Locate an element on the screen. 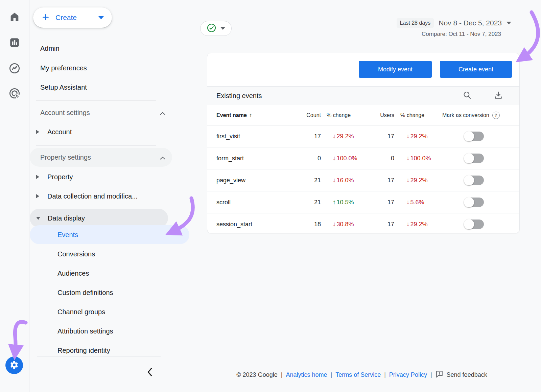  app-rail is located at coordinates (15, 196).